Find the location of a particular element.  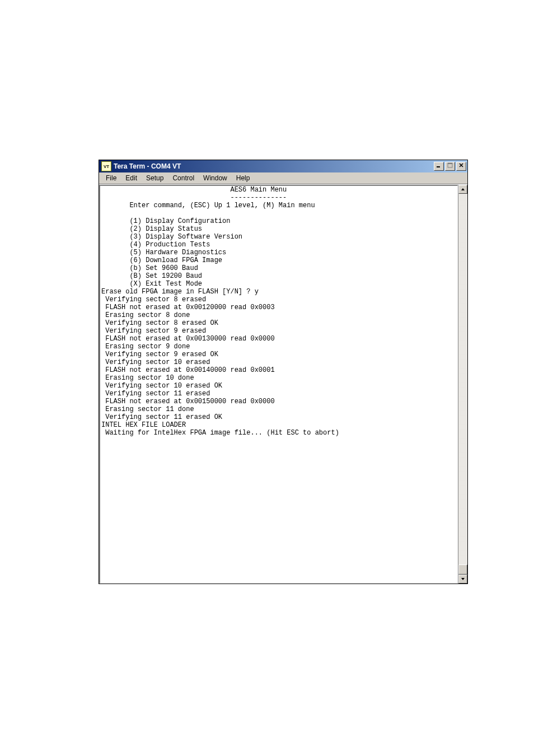

menu-help: Help is located at coordinates (243, 178).